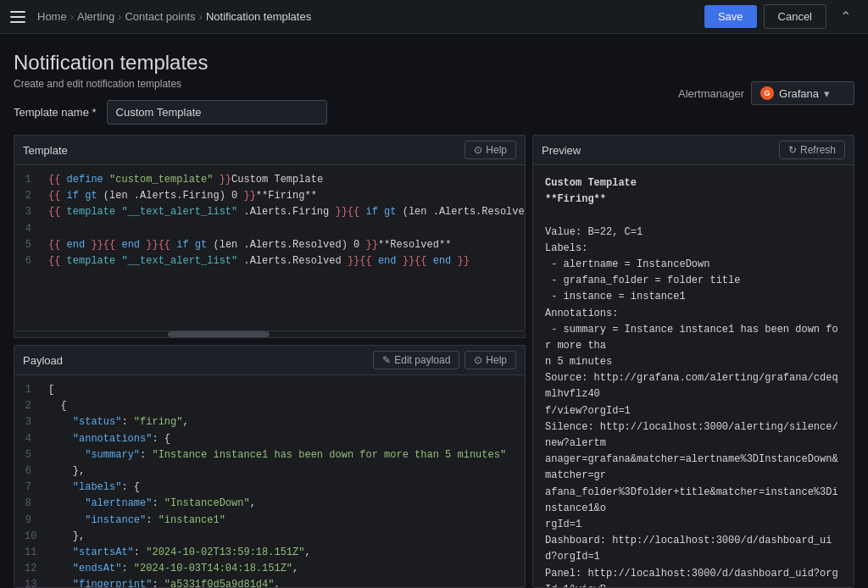  What do you see at coordinates (497, 360) in the screenshot?
I see `payload-help-label: Help` at bounding box center [497, 360].